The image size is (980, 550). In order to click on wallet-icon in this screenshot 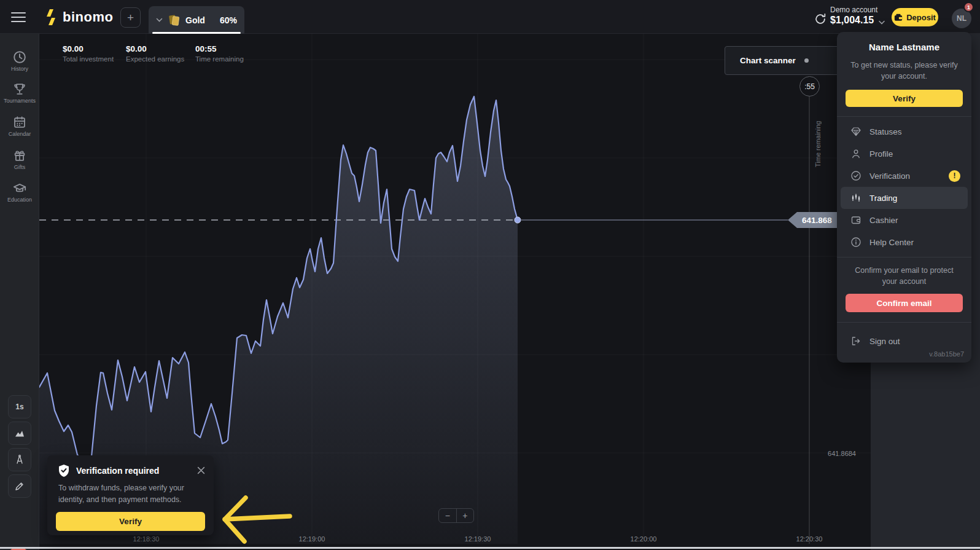, I will do `click(898, 17)`.